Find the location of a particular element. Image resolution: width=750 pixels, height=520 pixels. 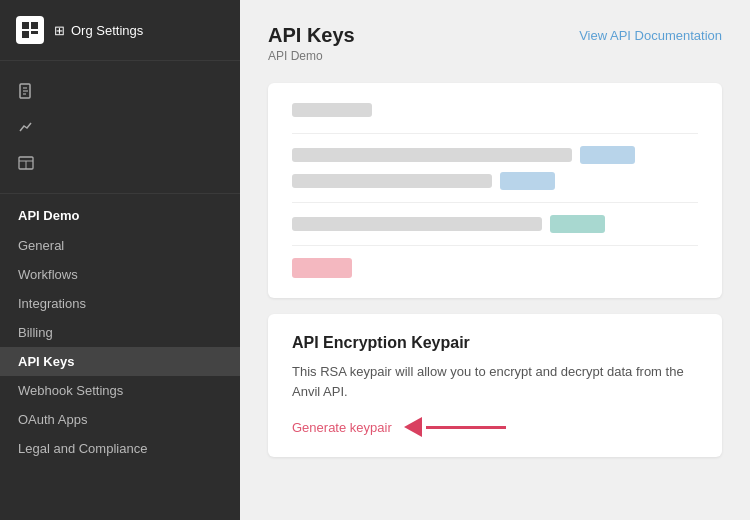

sidebar-header: ⊞ Org Settings is located at coordinates (120, 30).